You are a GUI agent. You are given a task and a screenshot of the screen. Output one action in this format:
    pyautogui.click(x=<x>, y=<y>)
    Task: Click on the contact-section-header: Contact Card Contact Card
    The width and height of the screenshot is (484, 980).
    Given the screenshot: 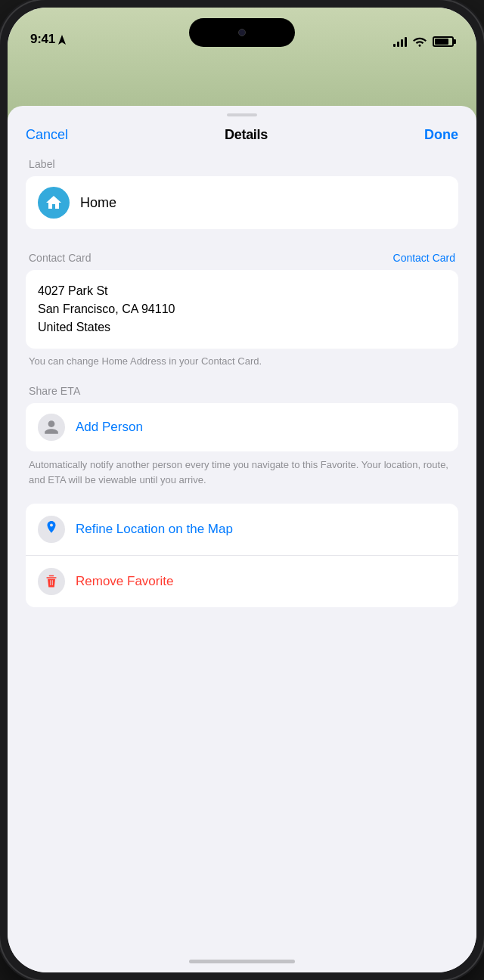 What is the action you would take?
    pyautogui.click(x=242, y=258)
    